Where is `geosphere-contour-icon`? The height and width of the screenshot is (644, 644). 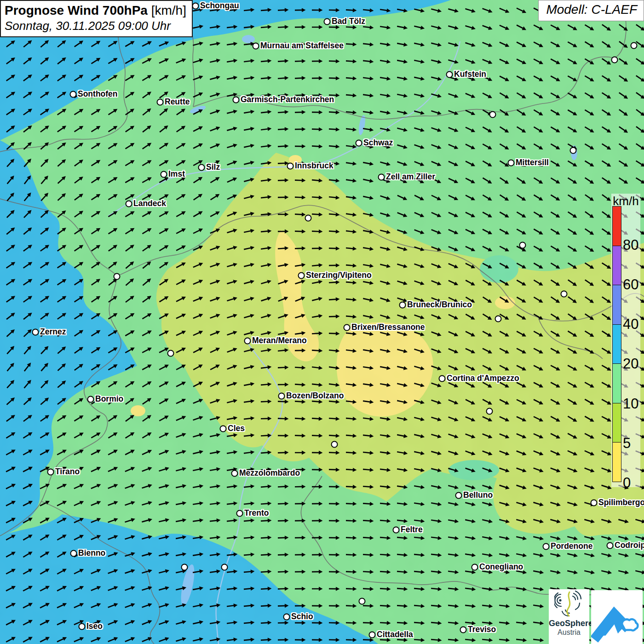 geosphere-contour-icon is located at coordinates (569, 604).